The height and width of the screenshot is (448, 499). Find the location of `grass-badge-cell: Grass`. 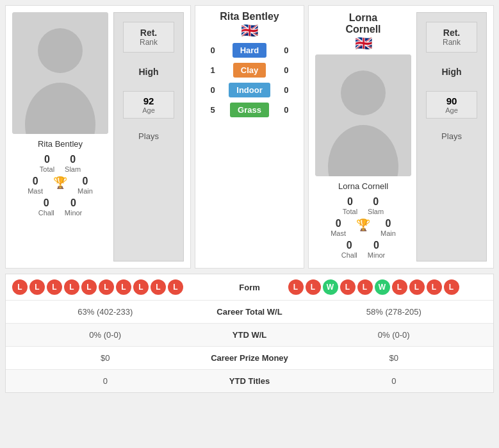

grass-badge-cell: Grass is located at coordinates (249, 110).